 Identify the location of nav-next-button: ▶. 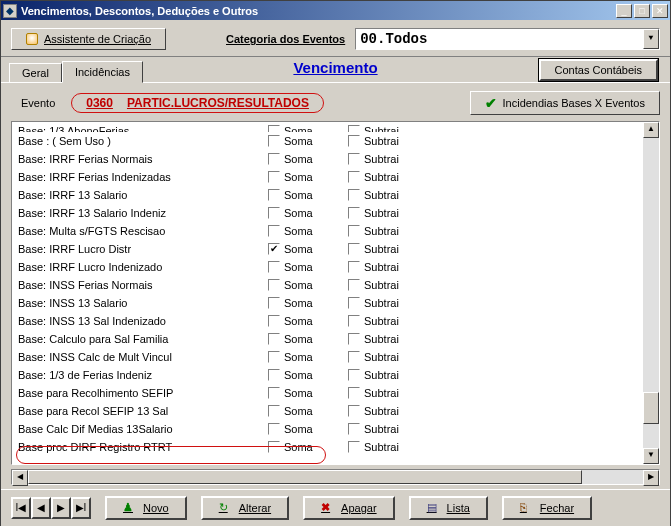
(61, 508).